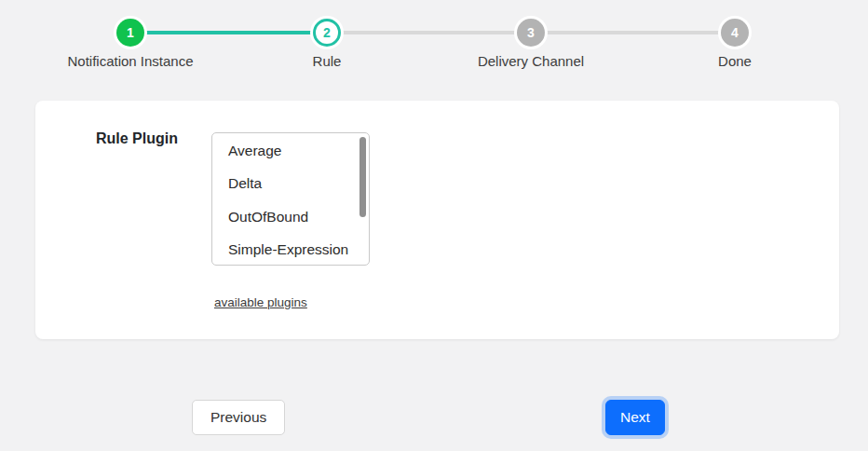 The height and width of the screenshot is (451, 868). What do you see at coordinates (291, 217) in the screenshot?
I see `plugin-option-outofbound: OutOfBound` at bounding box center [291, 217].